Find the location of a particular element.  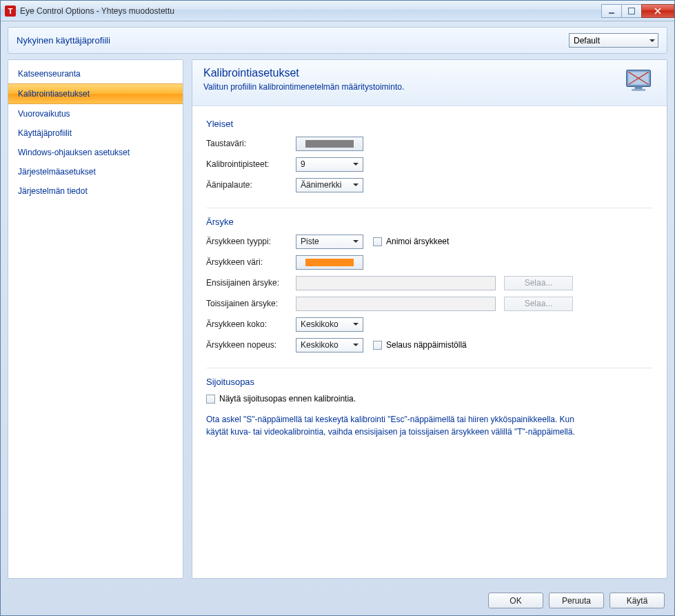

points-value: 9 is located at coordinates (303, 164).